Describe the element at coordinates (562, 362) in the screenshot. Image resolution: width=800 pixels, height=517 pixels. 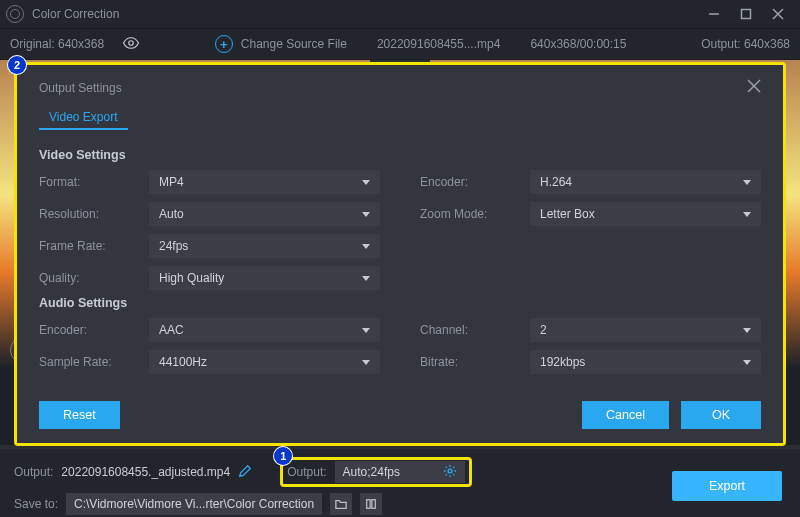
I see `bitrate-value: 192kbps` at that location.